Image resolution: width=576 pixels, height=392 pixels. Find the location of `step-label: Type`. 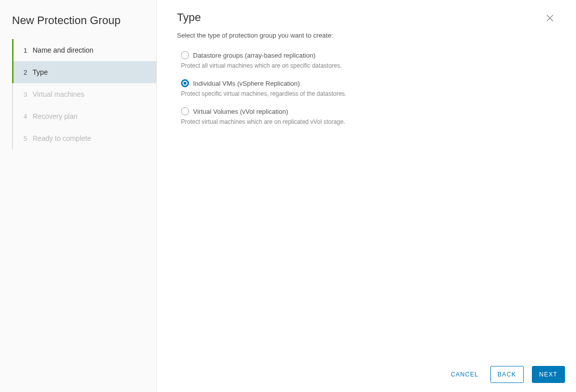

step-label: Type is located at coordinates (40, 72).